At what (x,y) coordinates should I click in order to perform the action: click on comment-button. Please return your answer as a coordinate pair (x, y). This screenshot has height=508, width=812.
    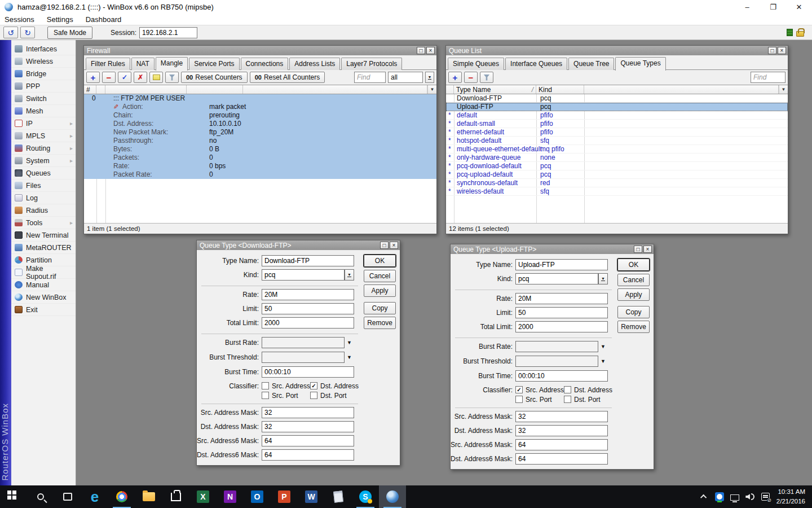
    Looking at the image, I should click on (156, 77).